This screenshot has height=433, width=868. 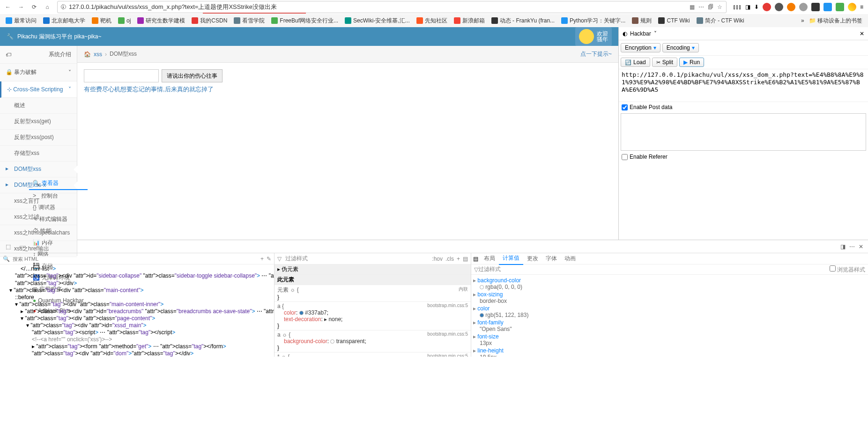 I want to click on enable-referer-checkbox: Enable Referer, so click(x=743, y=157).